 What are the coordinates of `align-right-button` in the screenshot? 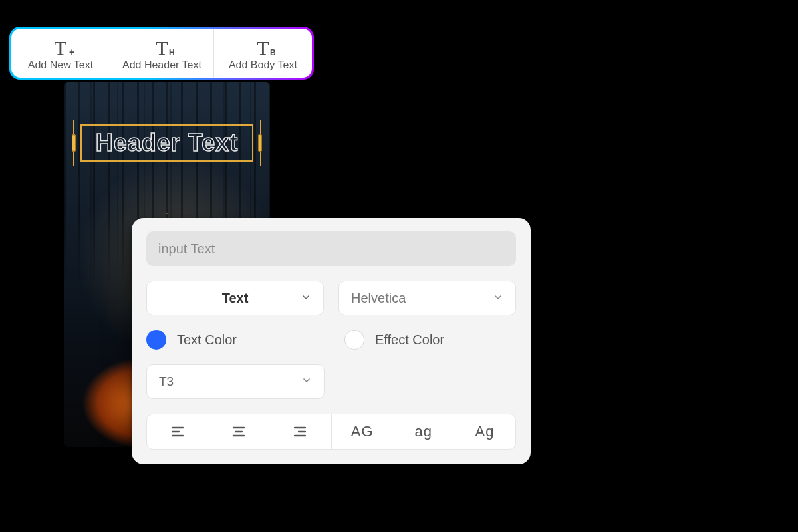 It's located at (300, 432).